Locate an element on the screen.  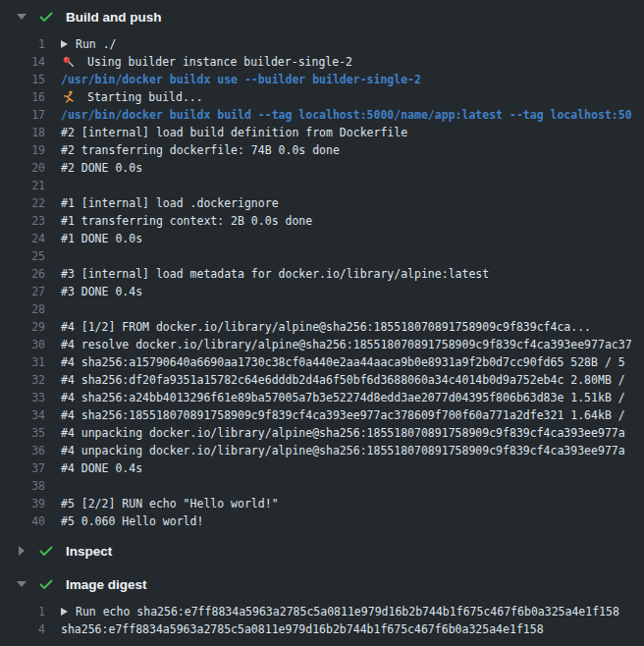
line-number: 15 is located at coordinates (23, 80).